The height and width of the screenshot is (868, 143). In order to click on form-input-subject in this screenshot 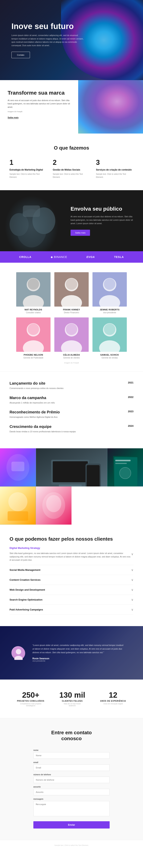, I will do `click(71, 792)`.